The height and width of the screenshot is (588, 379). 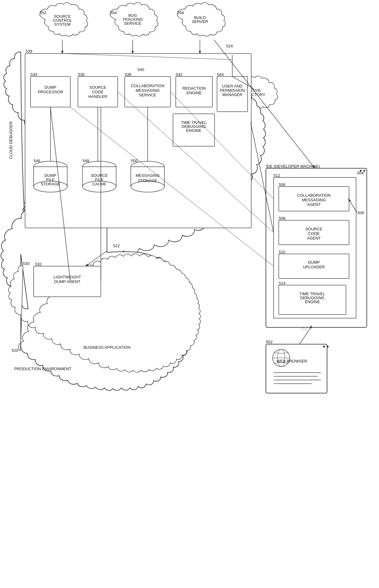 I want to click on svg-text: CACHE, so click(x=99, y=184).